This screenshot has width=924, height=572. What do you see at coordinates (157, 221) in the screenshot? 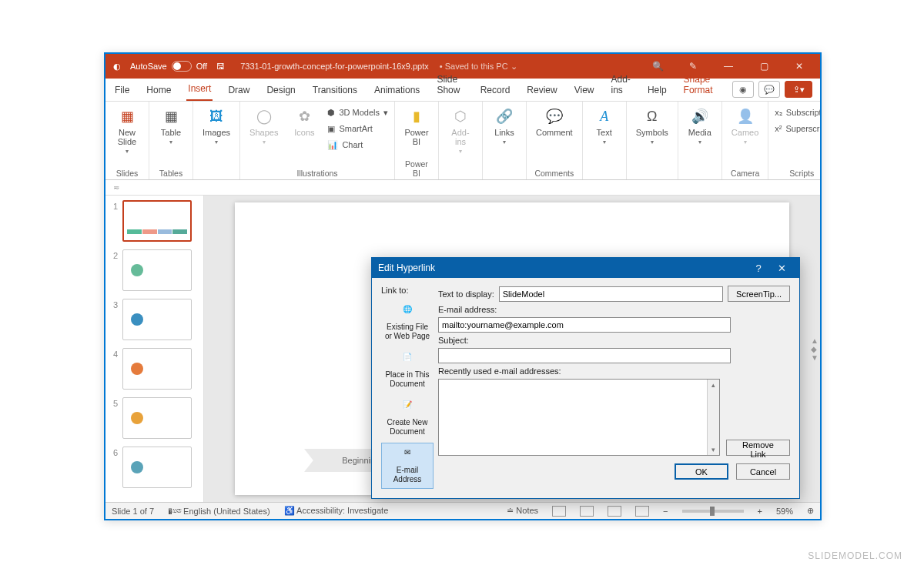
I see `thumbnail-1: 1` at bounding box center [157, 221].